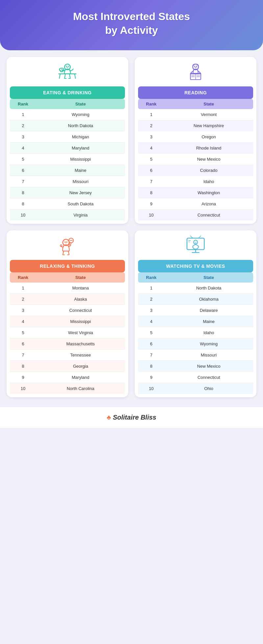  What do you see at coordinates (67, 247) in the screenshot?
I see `relaxing-icon` at bounding box center [67, 247].